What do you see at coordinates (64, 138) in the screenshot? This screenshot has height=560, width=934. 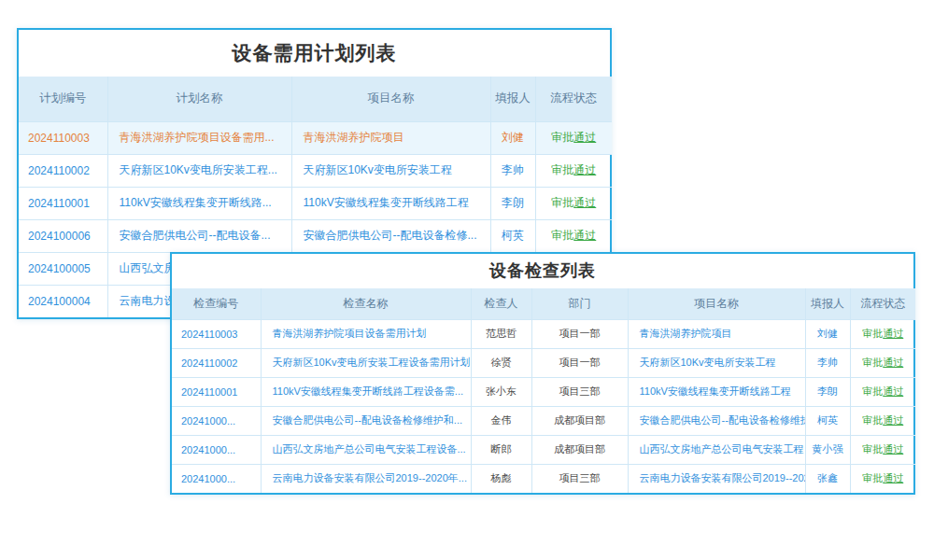 I see `plan-no-cell: 2024110003` at bounding box center [64, 138].